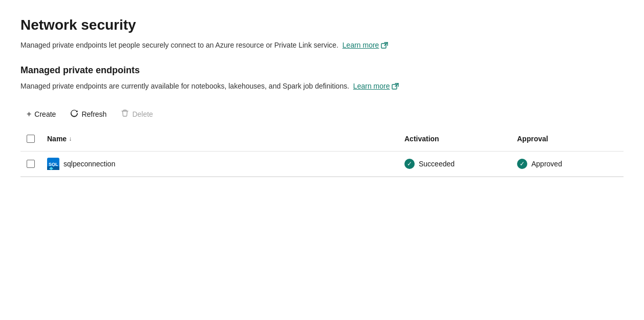 This screenshot has width=644, height=320. What do you see at coordinates (366, 45) in the screenshot?
I see `learn-more-link-1: Learn more` at bounding box center [366, 45].